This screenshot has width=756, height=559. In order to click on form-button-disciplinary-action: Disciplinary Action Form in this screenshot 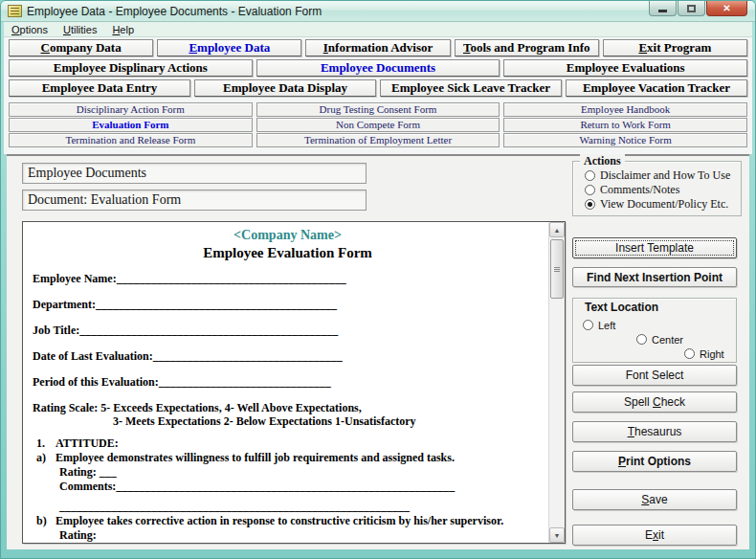, I will do `click(130, 109)`.